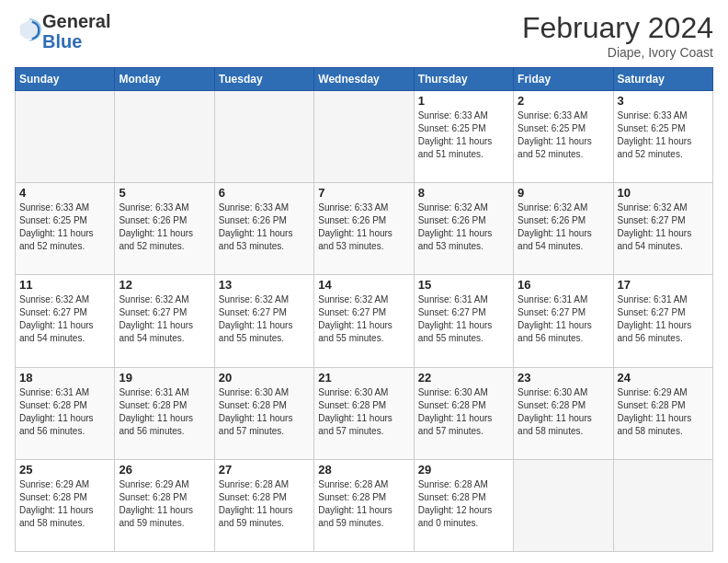 Image resolution: width=728 pixels, height=563 pixels. What do you see at coordinates (563, 377) in the screenshot?
I see `day-number: 23` at bounding box center [563, 377].